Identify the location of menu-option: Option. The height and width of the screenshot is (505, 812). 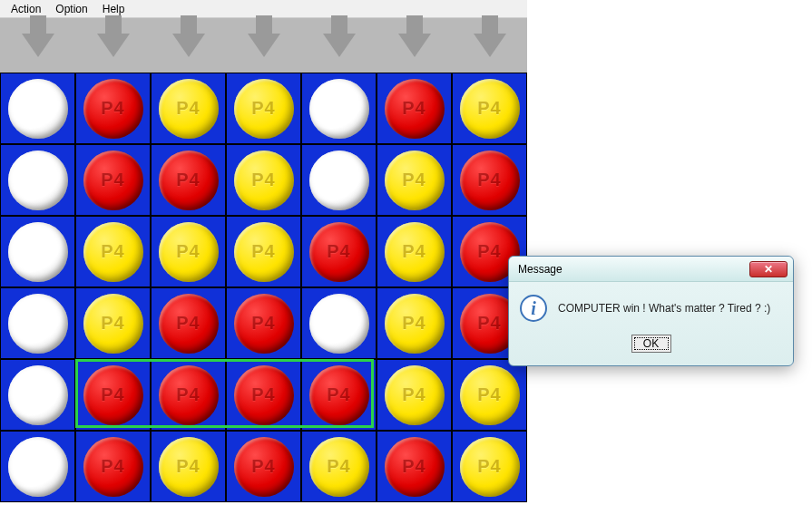
(71, 9).